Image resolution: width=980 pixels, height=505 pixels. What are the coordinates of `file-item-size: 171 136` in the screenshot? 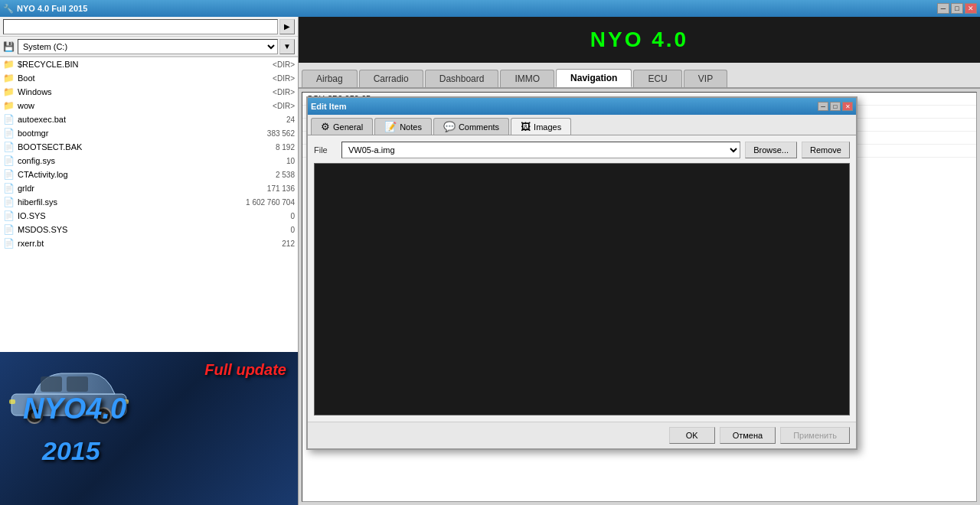 It's located at (256, 188).